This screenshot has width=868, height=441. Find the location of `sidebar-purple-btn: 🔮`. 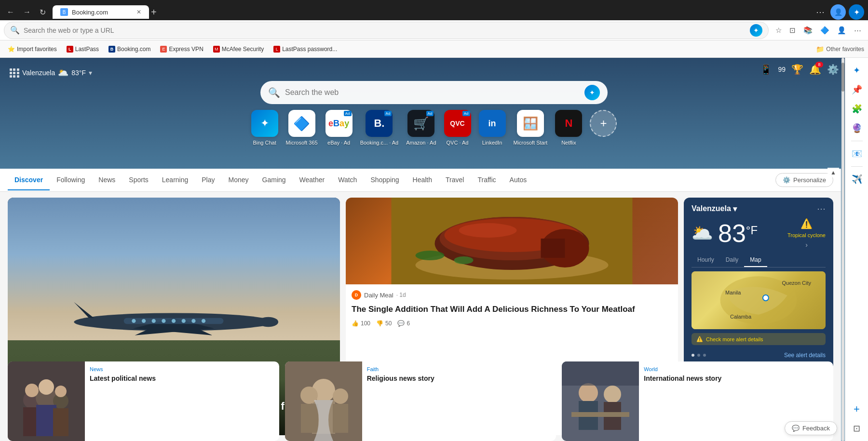

sidebar-purple-btn: 🔮 is located at coordinates (857, 128).